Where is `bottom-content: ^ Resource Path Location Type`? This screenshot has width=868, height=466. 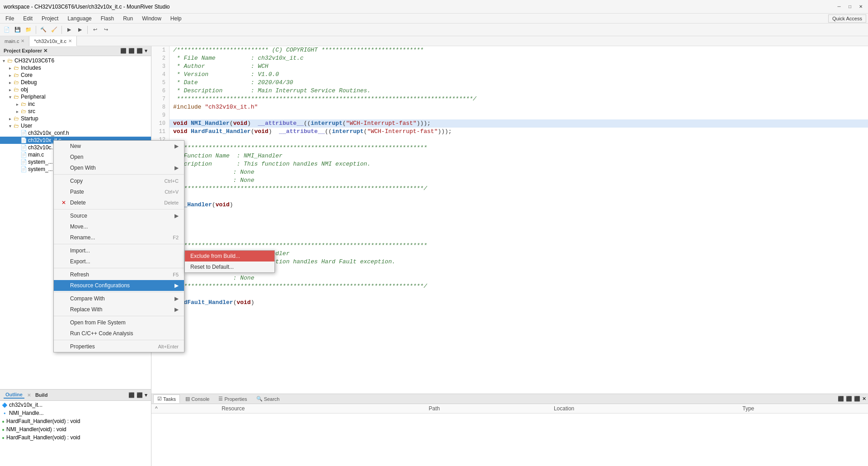
bottom-content: ^ Resource Path Location Type is located at coordinates (510, 435).